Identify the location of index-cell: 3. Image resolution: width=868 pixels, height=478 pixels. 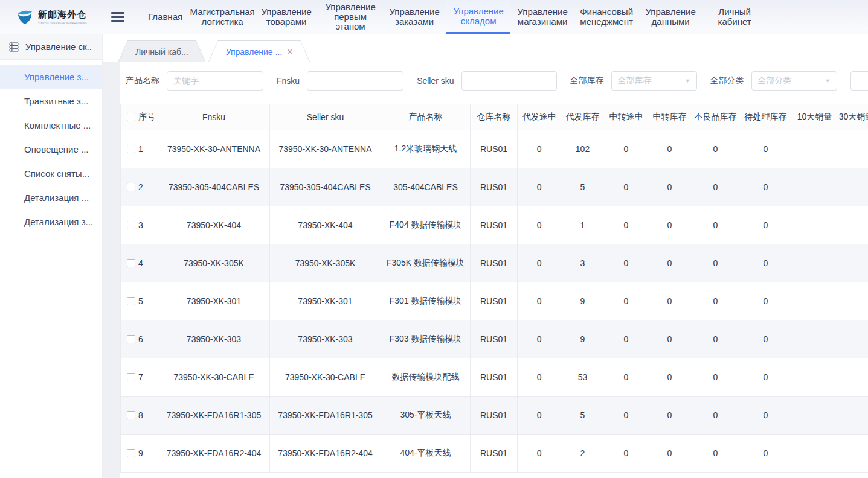
(140, 226).